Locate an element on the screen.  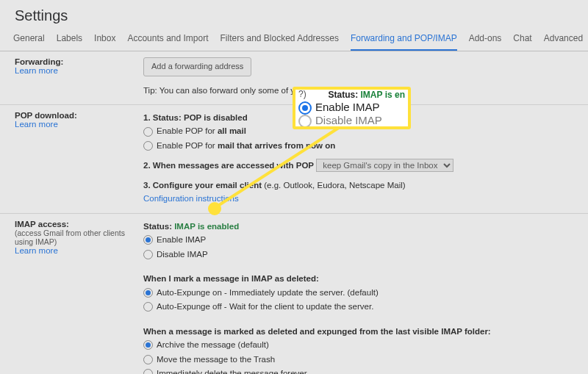
callout-disable-label: Disable IMAP is located at coordinates (348, 121).